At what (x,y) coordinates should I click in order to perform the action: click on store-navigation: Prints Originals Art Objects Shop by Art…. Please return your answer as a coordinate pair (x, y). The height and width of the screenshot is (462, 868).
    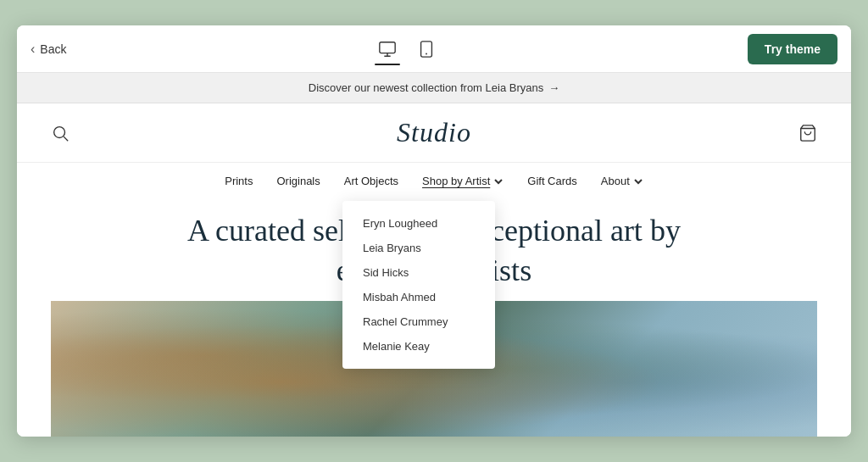
    Looking at the image, I should click on (434, 178).